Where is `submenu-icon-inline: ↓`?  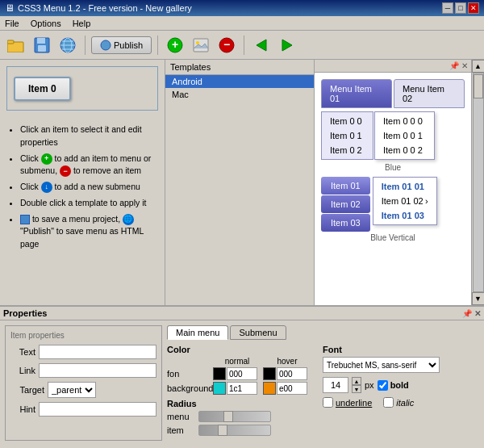 submenu-icon-inline: ↓ is located at coordinates (47, 187).